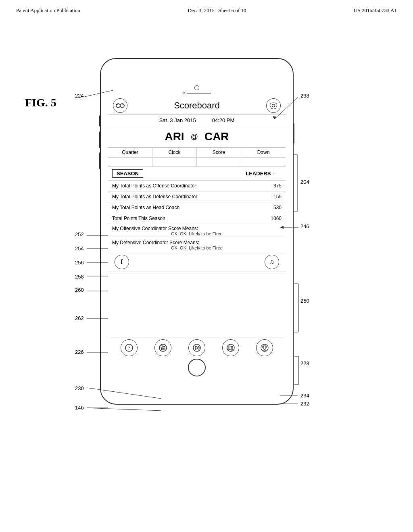 The width and height of the screenshot is (413, 532). What do you see at coordinates (174, 137) in the screenshot?
I see `team-home: ARI` at bounding box center [174, 137].